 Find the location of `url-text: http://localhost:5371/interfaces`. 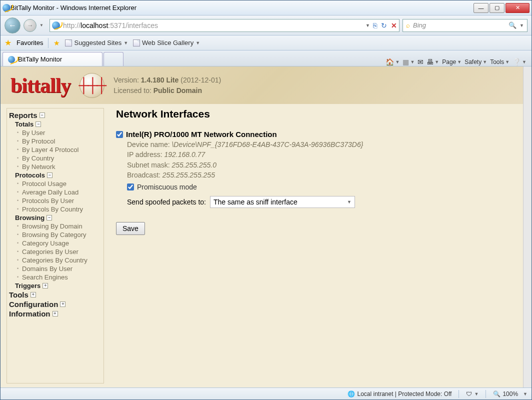

url-text: http://localhost:5371/interfaces is located at coordinates (213, 26).